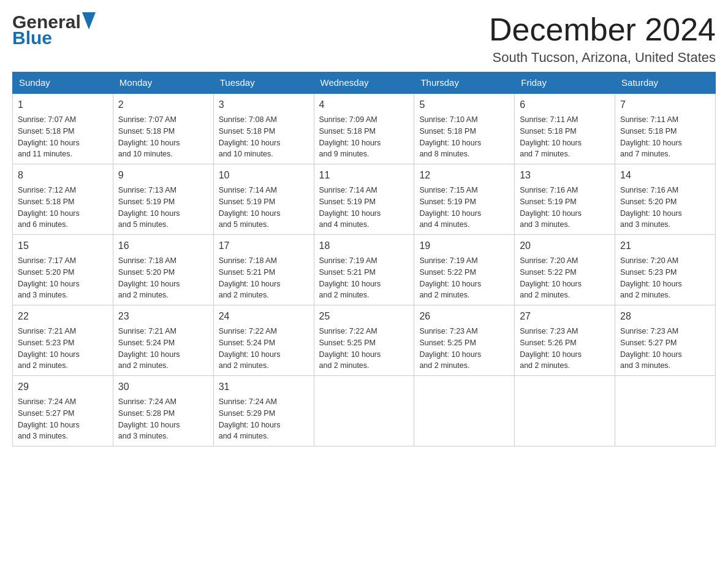 Image resolution: width=728 pixels, height=563 pixels. What do you see at coordinates (264, 419) in the screenshot?
I see `day-info: Sunrise: 7:24 AMSunset: 5:29 PMDaylight:…` at bounding box center [264, 419].